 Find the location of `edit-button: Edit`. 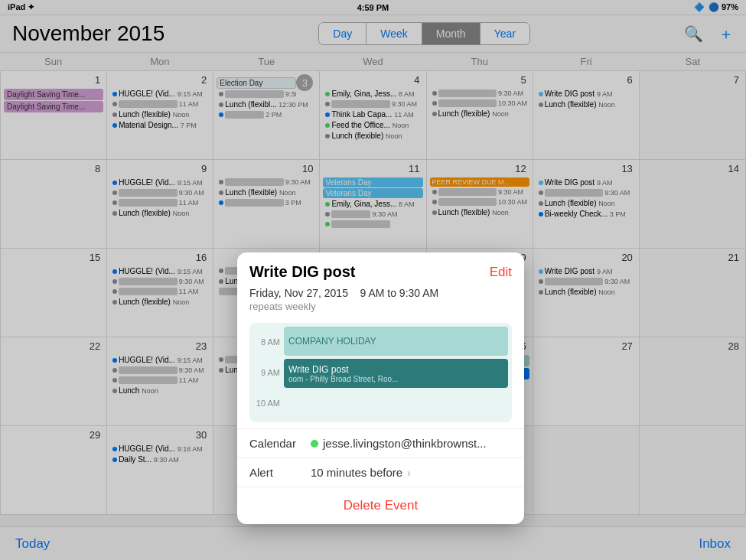

edit-button: Edit is located at coordinates (500, 272).